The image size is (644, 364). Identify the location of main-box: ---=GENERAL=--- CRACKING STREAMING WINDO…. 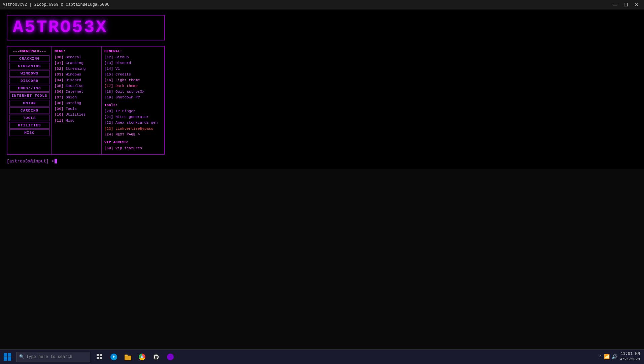
(86, 100).